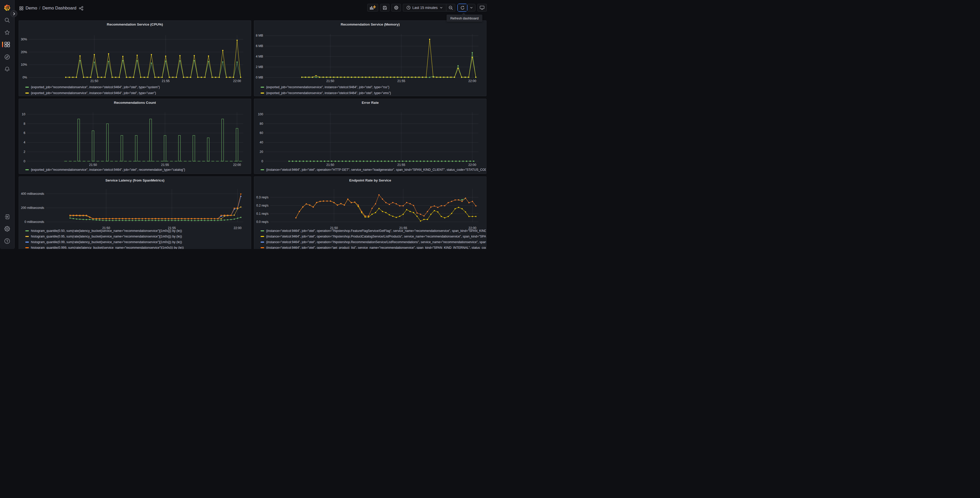  I want to click on svg-text: 0%, so click(25, 78).